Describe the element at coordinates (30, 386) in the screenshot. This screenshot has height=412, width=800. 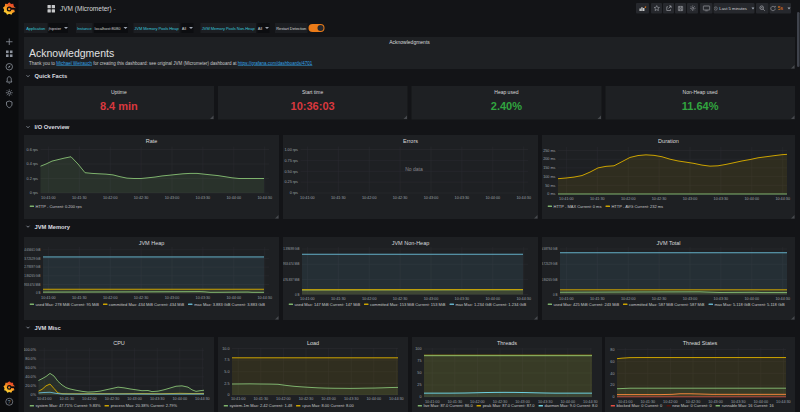
I see `svg-text: 20.0%` at that location.